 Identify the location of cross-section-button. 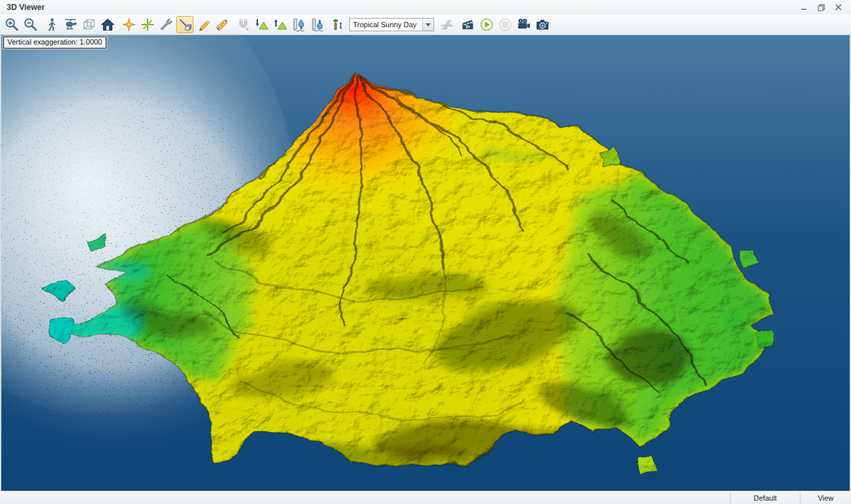
(185, 25).